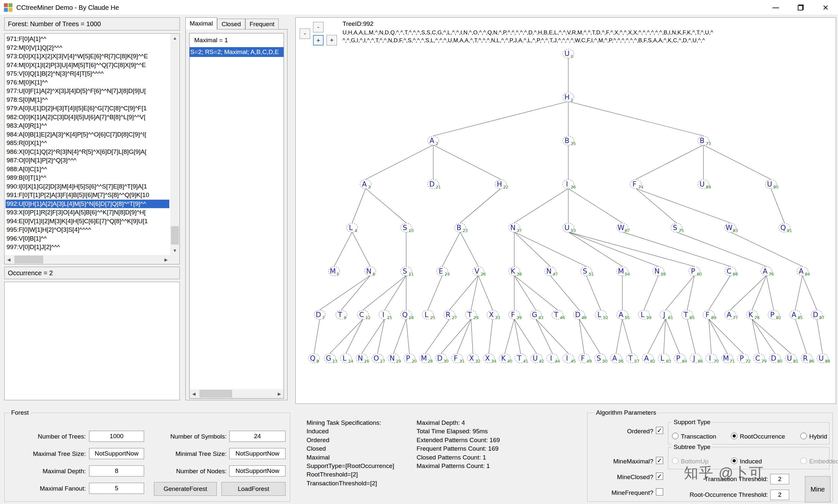  What do you see at coordinates (708, 144) in the screenshot?
I see `svg-text: 73` at bounding box center [708, 144].